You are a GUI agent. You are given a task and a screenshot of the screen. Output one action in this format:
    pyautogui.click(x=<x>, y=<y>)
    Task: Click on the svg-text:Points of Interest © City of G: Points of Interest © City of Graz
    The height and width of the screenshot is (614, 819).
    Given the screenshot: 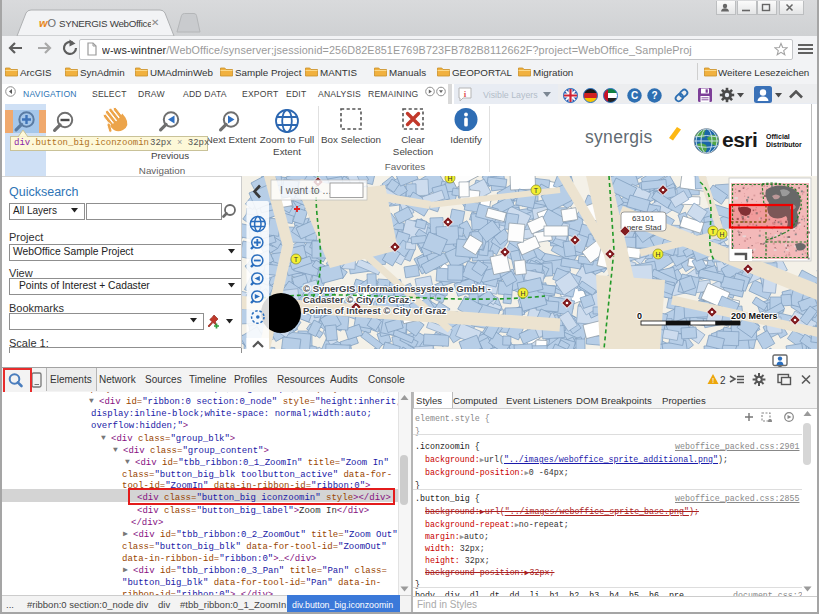 What is the action you would take?
    pyautogui.click(x=374, y=310)
    